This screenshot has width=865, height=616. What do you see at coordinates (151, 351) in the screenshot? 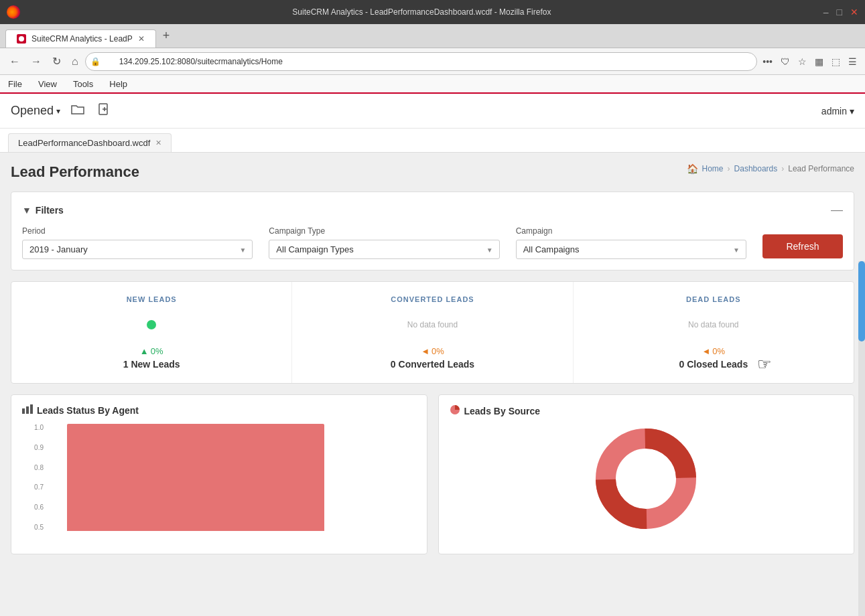
I see `new-leads-pct: ▲ 0%` at bounding box center [151, 351].